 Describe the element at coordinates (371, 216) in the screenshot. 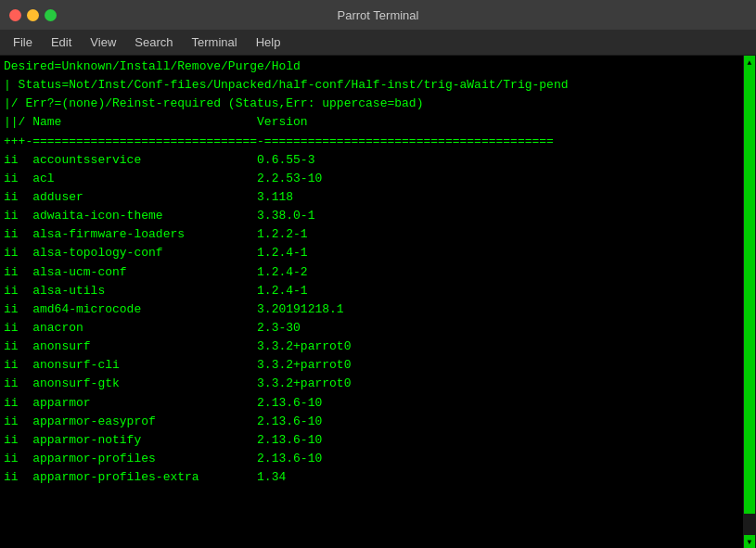

I see `table-row: ii adwaita-icon-theme 3.38.0-1` at that location.